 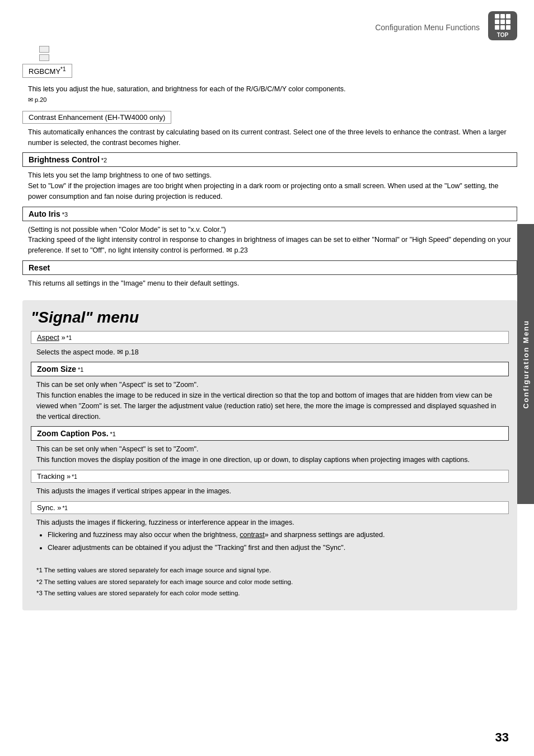 What do you see at coordinates (97, 118) in the screenshot?
I see `contrast-enhancement-label: Contrast Enhancement (EH-TW4000 only)` at bounding box center [97, 118].